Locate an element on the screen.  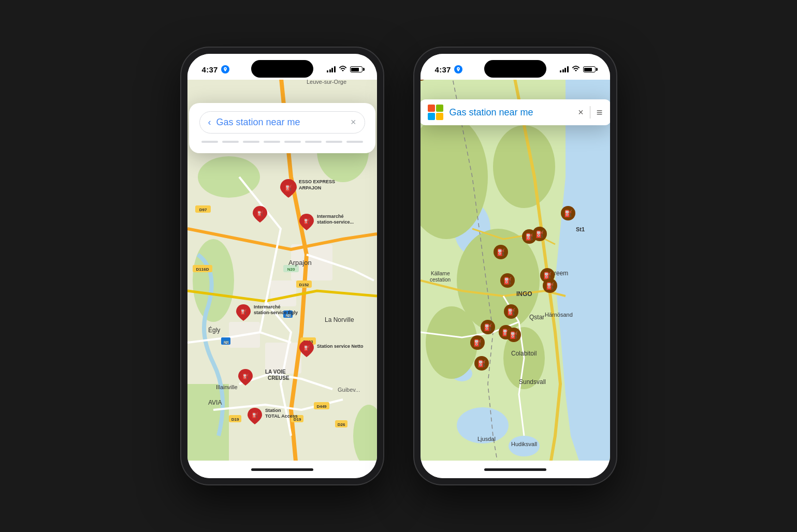
bing-location-icon is located at coordinates (458, 69).